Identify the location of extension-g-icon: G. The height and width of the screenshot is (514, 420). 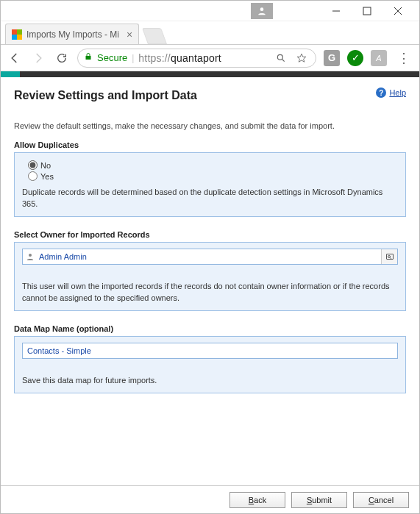
(332, 58).